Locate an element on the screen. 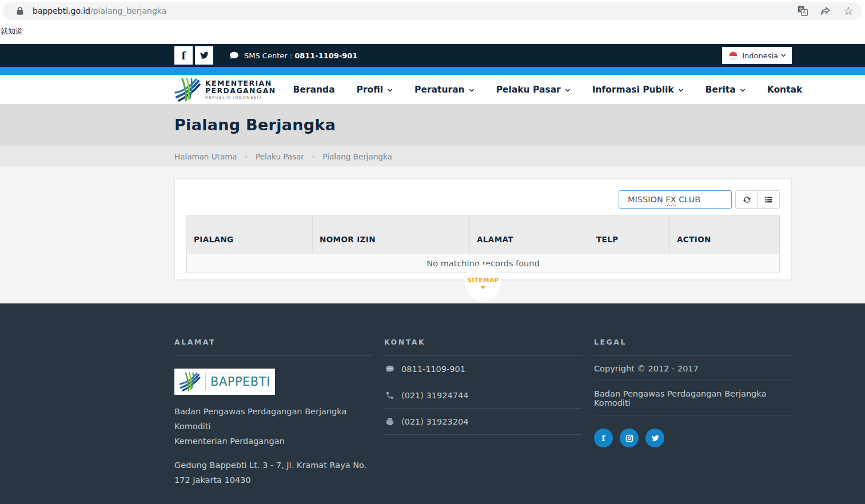 The height and width of the screenshot is (504, 865). nav-item-peraturan: Peraturan is located at coordinates (445, 90).